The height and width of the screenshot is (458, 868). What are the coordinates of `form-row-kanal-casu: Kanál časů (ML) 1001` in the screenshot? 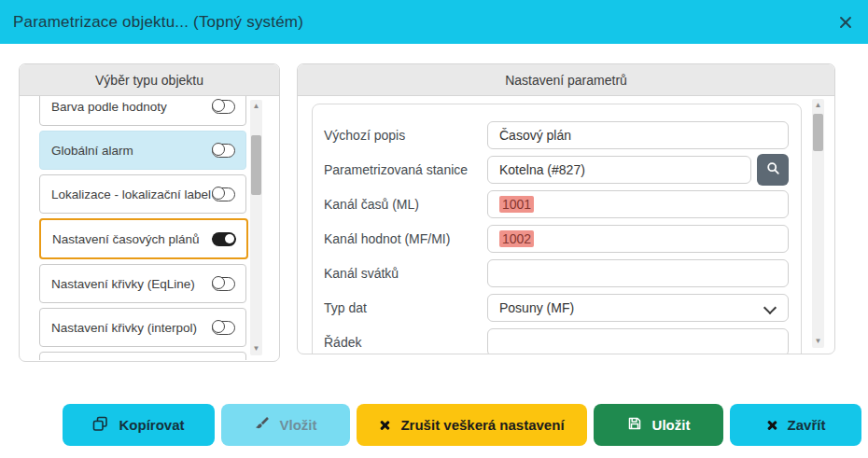 It's located at (556, 204).